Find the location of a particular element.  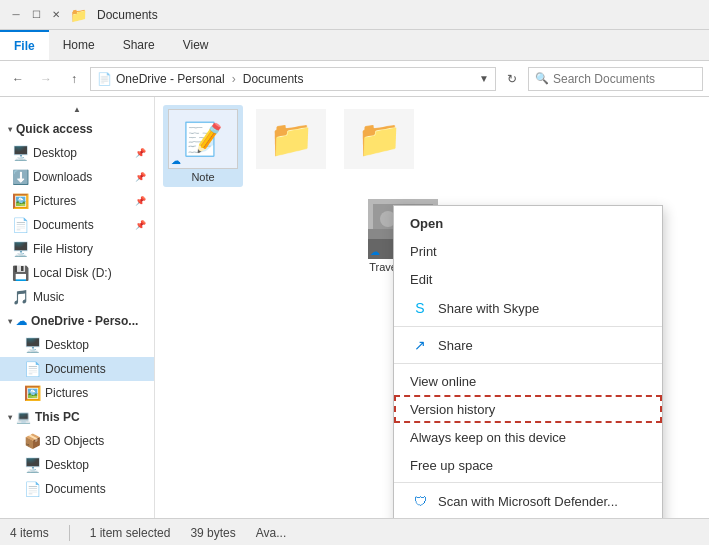

search-box: 🔍 is located at coordinates (616, 79).